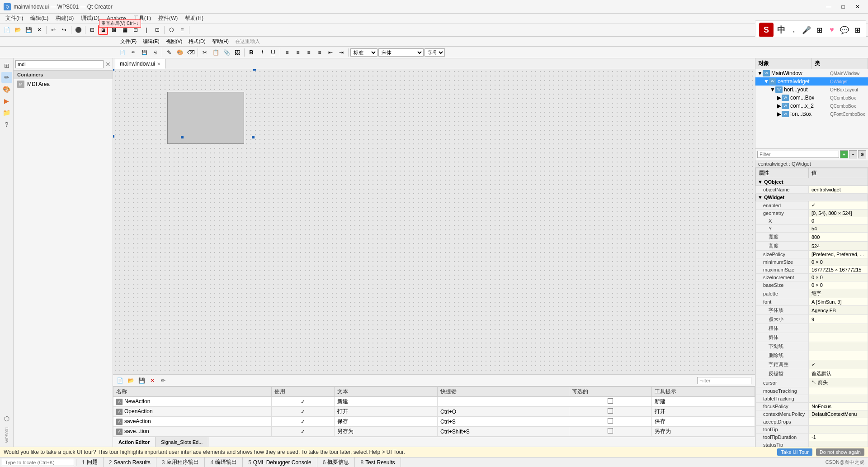 Image resolution: width=868 pixels, height=467 pixels. Describe the element at coordinates (434, 422) in the screenshot. I see `action-row: AsaveAction ✓ 保存 Ctrl+S 保存` at that location.